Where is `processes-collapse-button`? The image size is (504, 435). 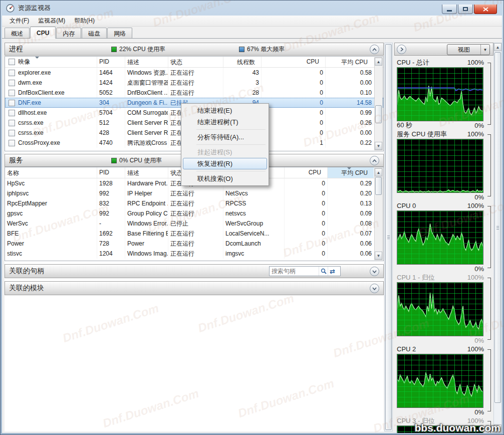 processes-collapse-button is located at coordinates (375, 49).